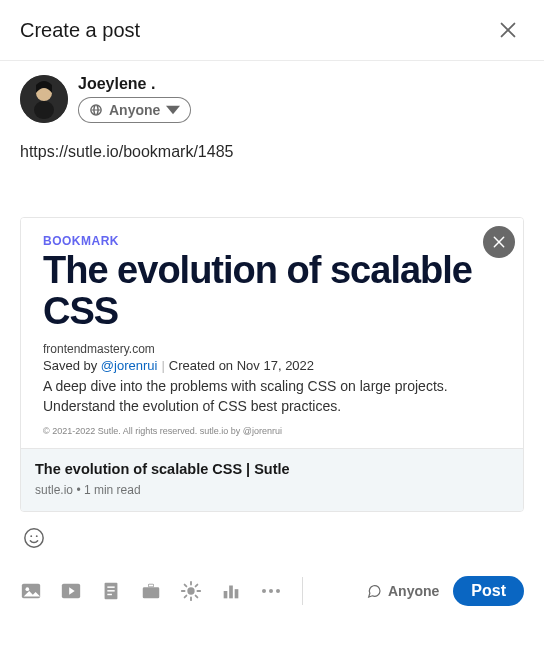  I want to click on created-date: Nov 17, 2022, so click(276, 366).